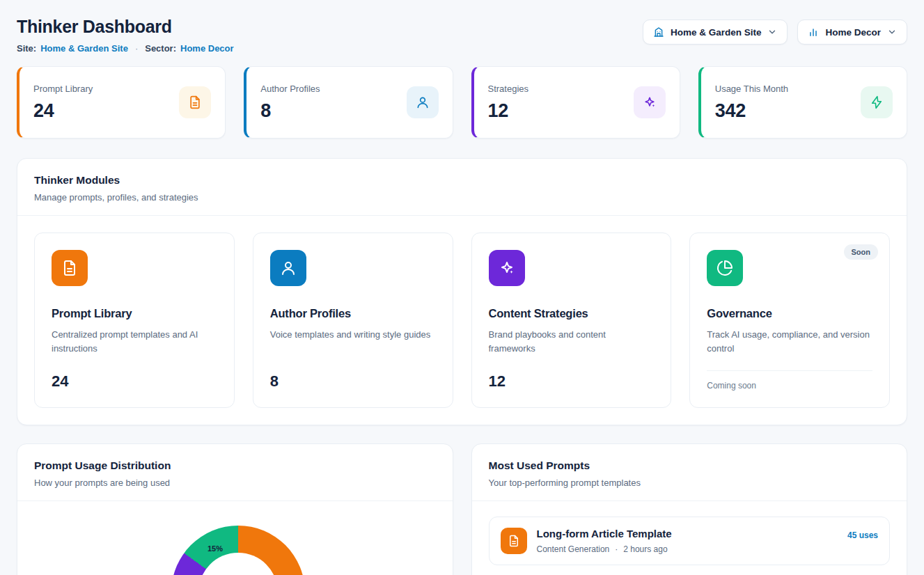 The height and width of the screenshot is (575, 924). What do you see at coordinates (235, 473) in the screenshot?
I see `usage-card-header: Prompt Usage Distribution How your promp…` at bounding box center [235, 473].